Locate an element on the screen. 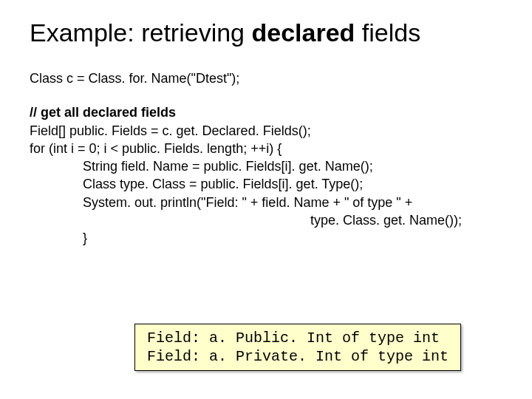 The image size is (532, 399). code-line: type. Class. get. Name()); is located at coordinates (266, 220).